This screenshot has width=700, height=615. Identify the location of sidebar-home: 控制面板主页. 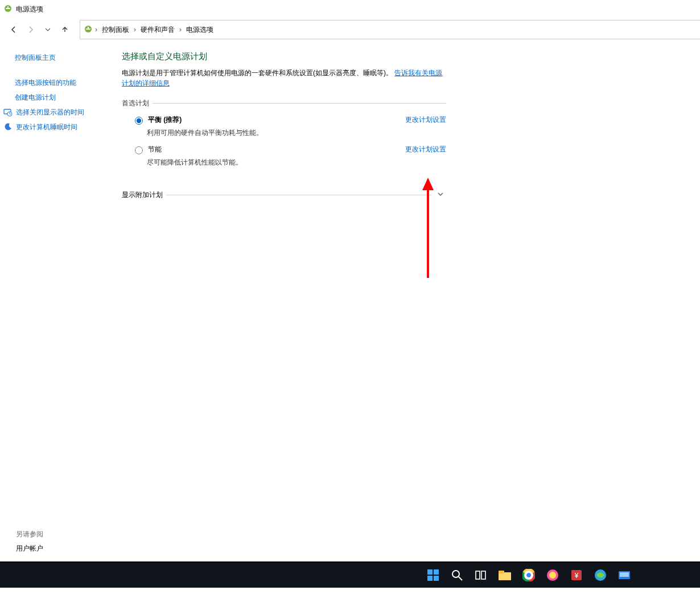
(61, 58).